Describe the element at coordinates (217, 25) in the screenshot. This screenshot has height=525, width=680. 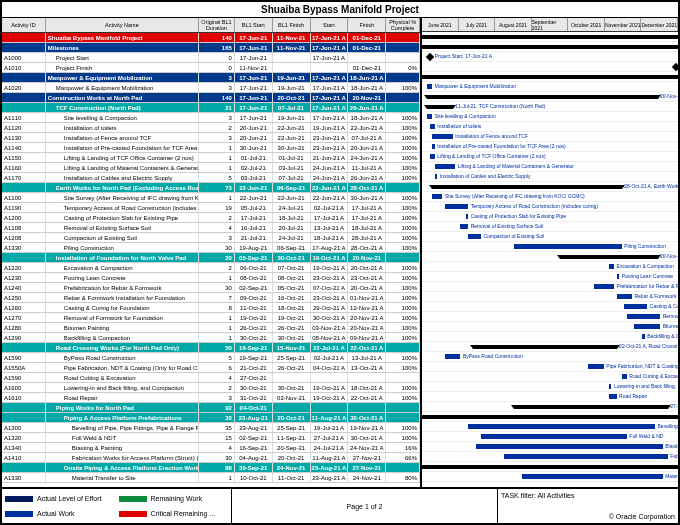
I see `col-original-duration: Original BL1 Duration` at that location.